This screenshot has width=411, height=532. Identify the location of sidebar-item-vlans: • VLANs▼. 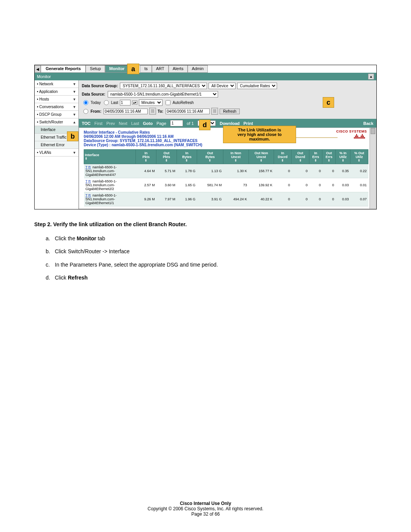
(56, 153).